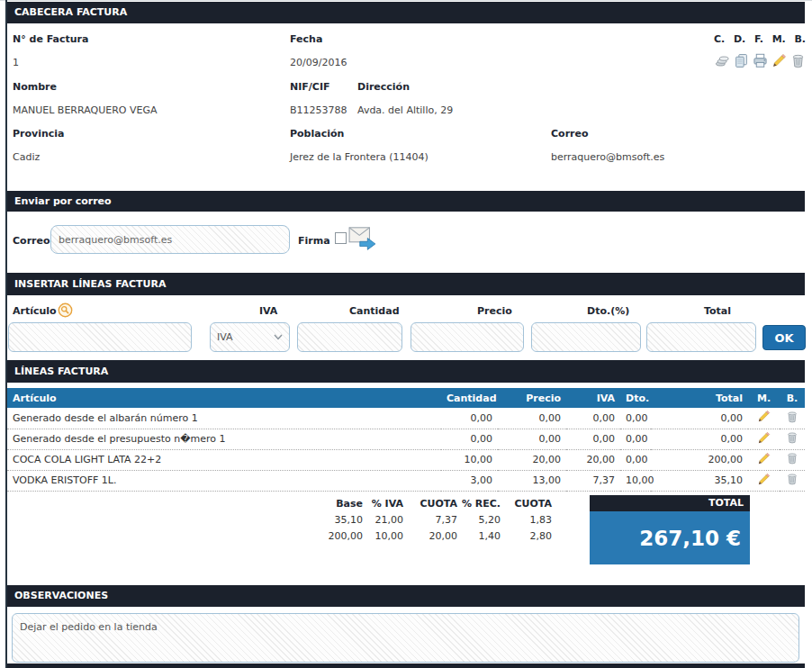 This screenshot has width=812, height=668. Describe the element at coordinates (760, 60) in the screenshot. I see `print-icon` at that location.